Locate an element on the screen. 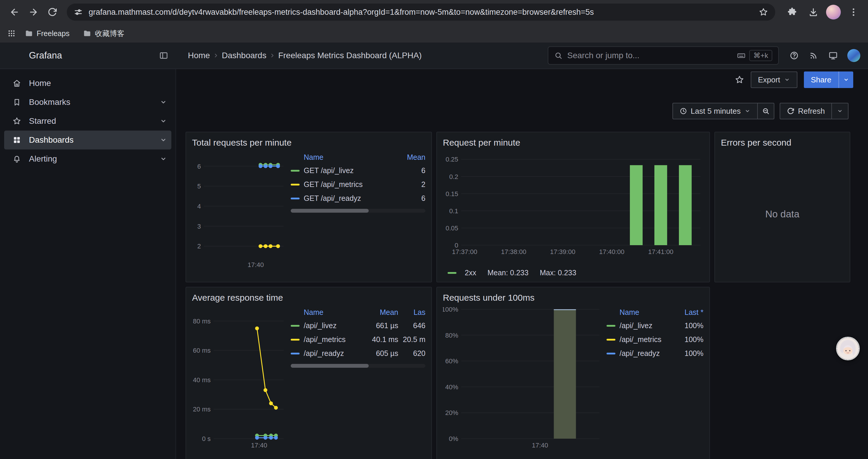  zoom-out-button is located at coordinates (766, 111).